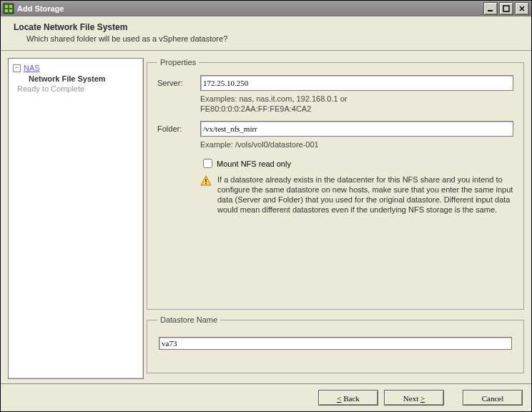 This screenshot has width=532, height=412. What do you see at coordinates (17, 69) in the screenshot?
I see `tree-collapse-icon: −` at bounding box center [17, 69].